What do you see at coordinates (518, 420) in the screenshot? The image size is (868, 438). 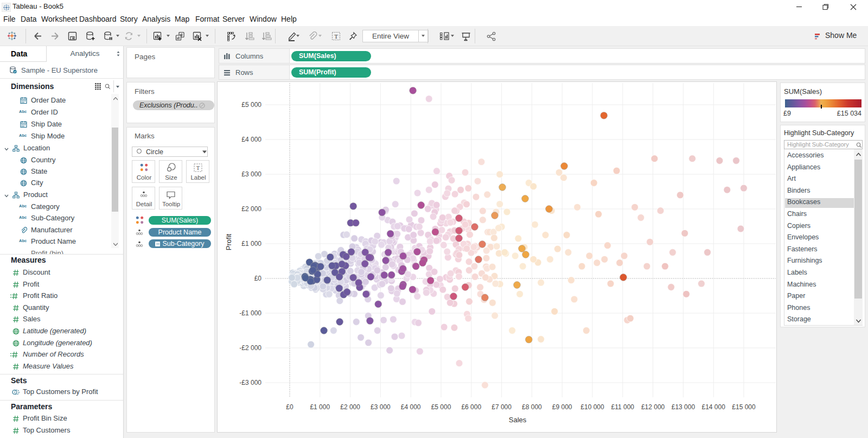 I see `svg-text: Sales` at bounding box center [518, 420].